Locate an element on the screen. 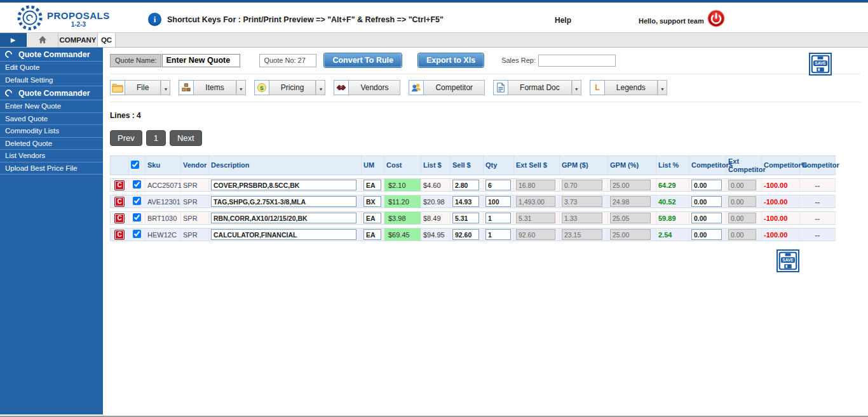 The image size is (868, 417). gpm-pct-field is located at coordinates (630, 235).